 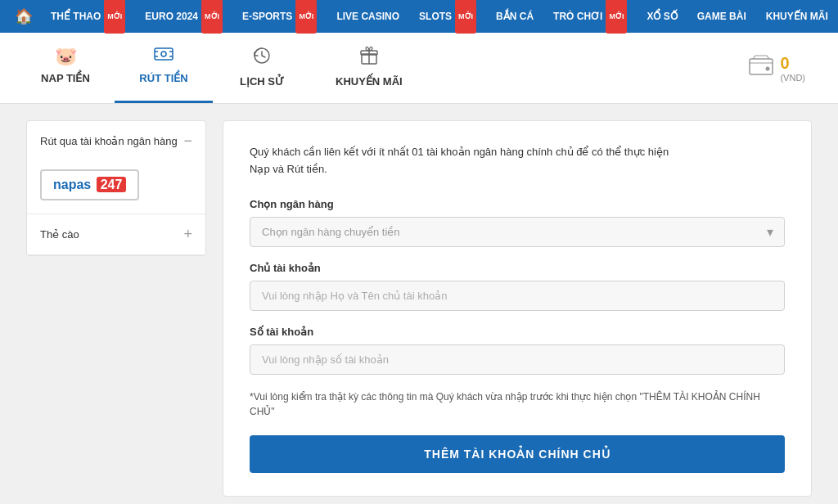 I want to click on nav-item-khuyen-mai: KHUYẾN MÃI, so click(x=797, y=16).